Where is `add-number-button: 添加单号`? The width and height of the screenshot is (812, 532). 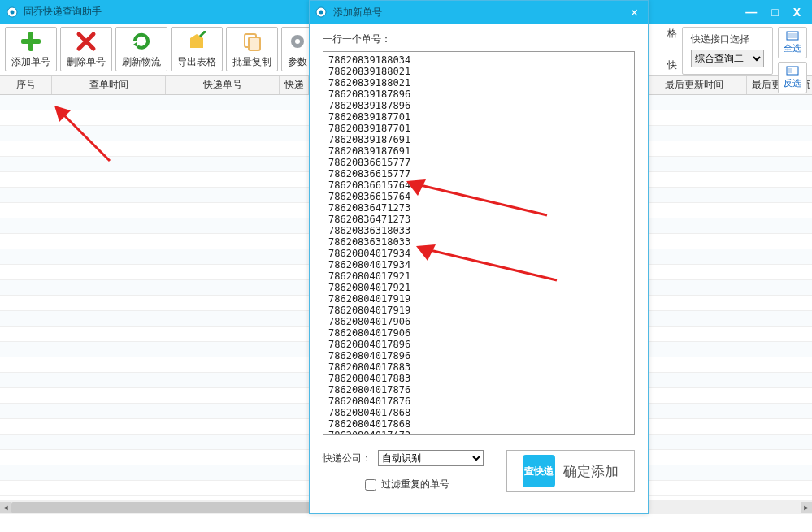
add-number-button: 添加单号 is located at coordinates (31, 49).